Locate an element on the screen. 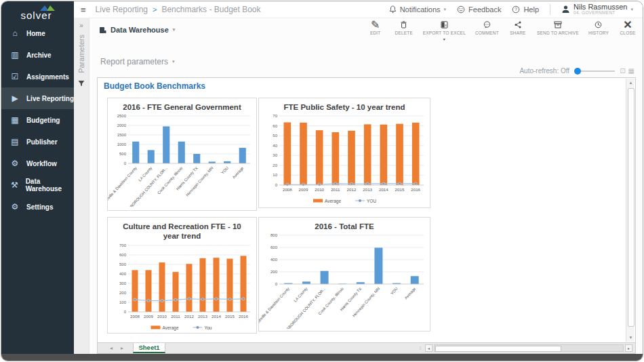  auto-refresh-slider is located at coordinates (595, 71).